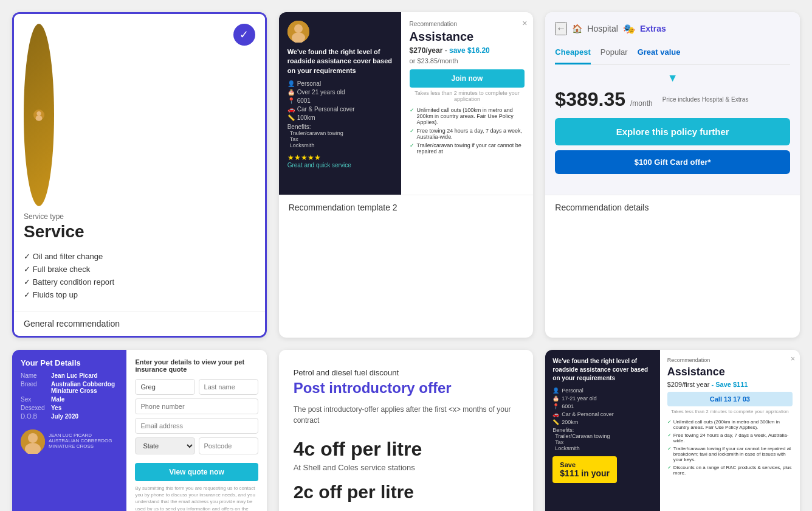 Image resolution: width=812 pixels, height=511 pixels. What do you see at coordinates (467, 61) in the screenshot?
I see `price-month: or $23.85/month` at bounding box center [467, 61].